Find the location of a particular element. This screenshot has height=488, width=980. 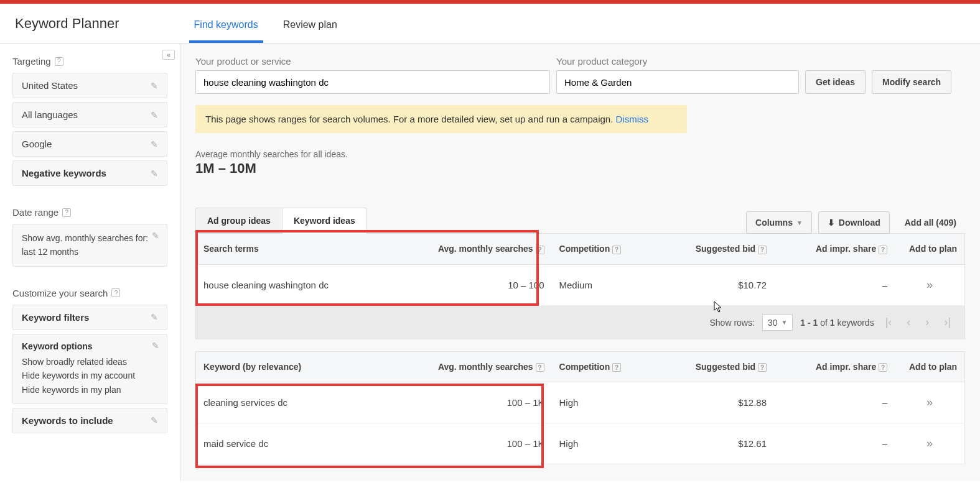

targeting-label: Targeting ? is located at coordinates (90, 61).